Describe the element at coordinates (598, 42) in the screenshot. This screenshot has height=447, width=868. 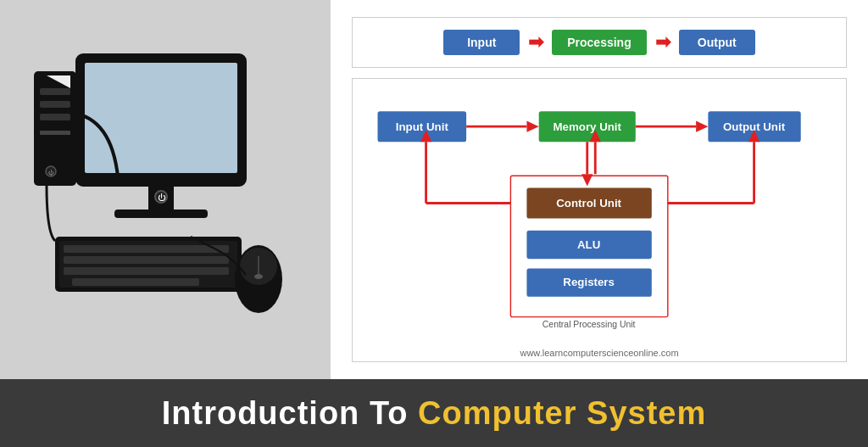
I see `processing-box: Processing` at that location.